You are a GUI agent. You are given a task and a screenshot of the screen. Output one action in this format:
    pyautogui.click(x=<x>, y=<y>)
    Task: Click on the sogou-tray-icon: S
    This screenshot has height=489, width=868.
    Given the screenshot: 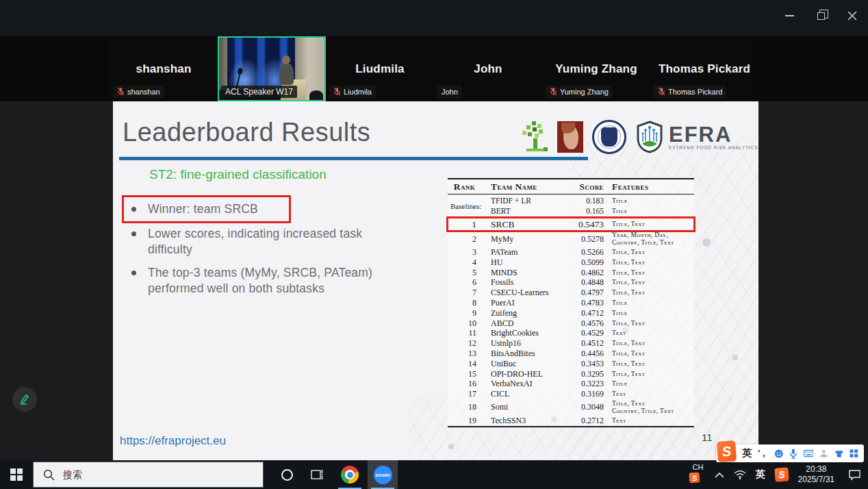 What is the action you would take?
    pyautogui.click(x=782, y=474)
    